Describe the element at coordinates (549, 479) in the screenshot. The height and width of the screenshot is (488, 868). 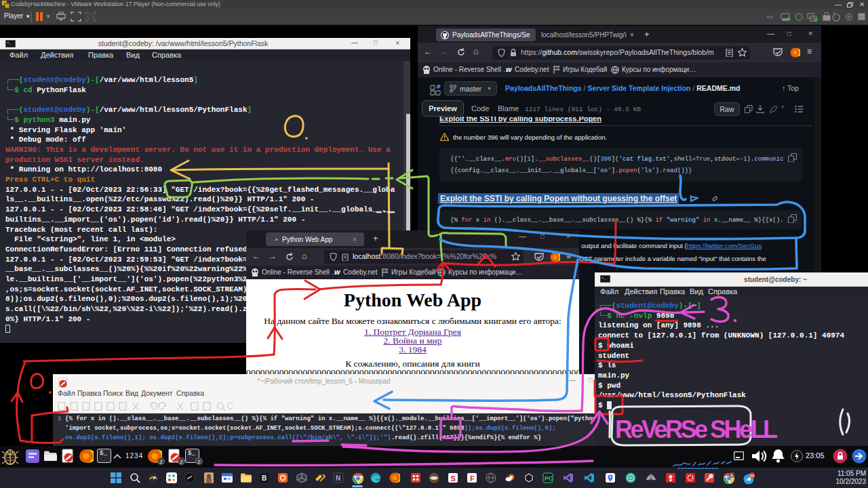
I see `svg-text: PC` at that location.